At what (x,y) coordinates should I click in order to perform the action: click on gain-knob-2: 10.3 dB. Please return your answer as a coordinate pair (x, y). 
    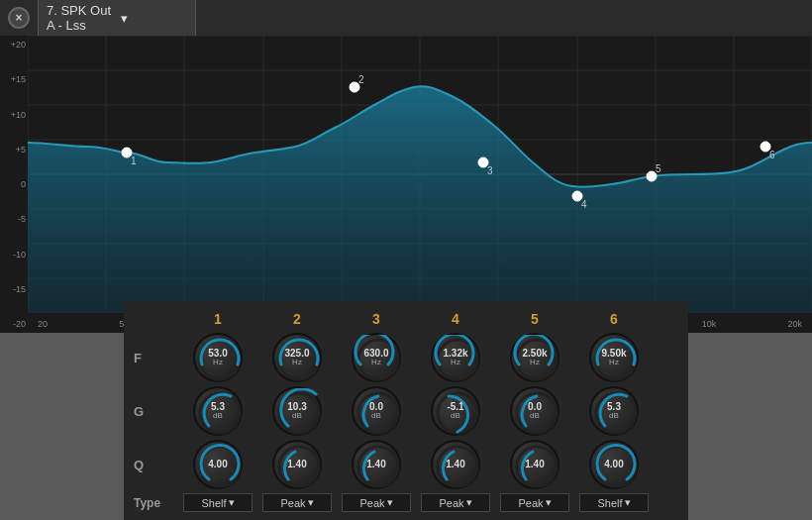
    Looking at the image, I should click on (297, 411).